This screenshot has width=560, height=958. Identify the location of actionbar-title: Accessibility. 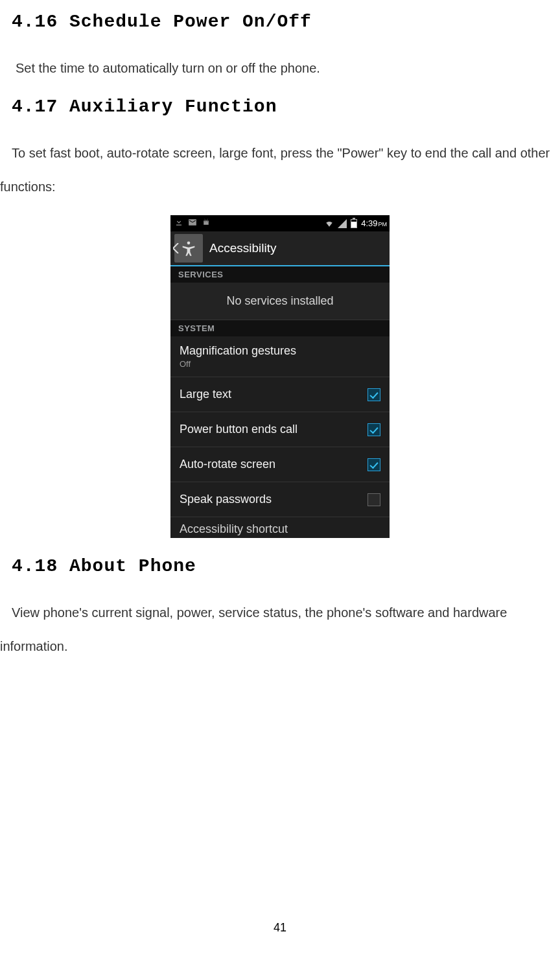
(242, 248).